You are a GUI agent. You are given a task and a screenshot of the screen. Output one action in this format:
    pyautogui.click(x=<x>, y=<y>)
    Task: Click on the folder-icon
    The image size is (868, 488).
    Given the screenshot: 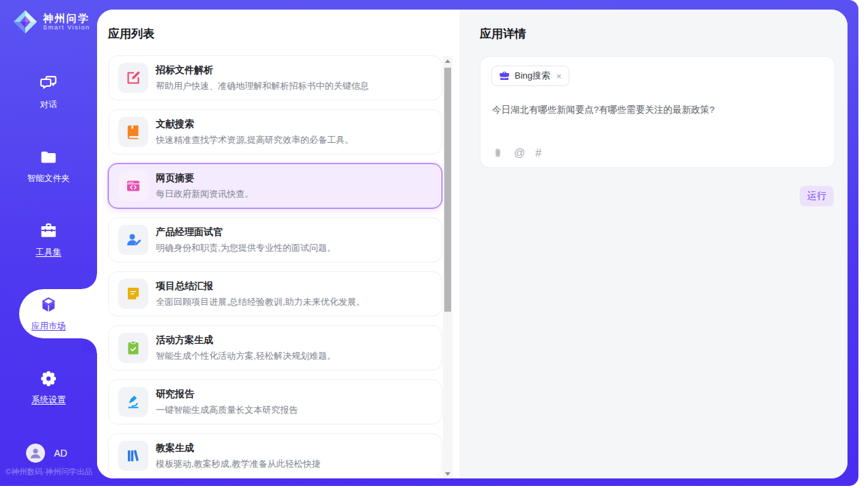 What is the action you would take?
    pyautogui.click(x=49, y=157)
    